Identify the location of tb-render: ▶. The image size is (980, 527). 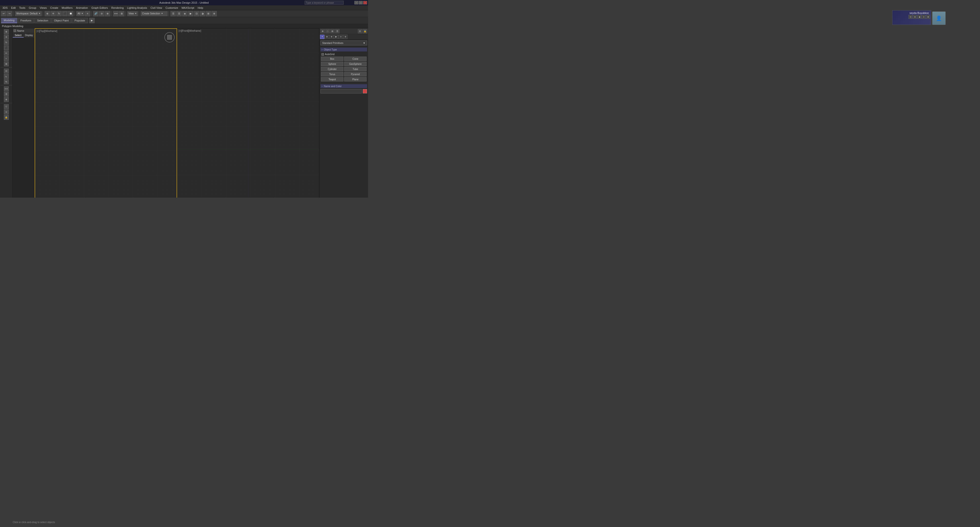
(191, 14).